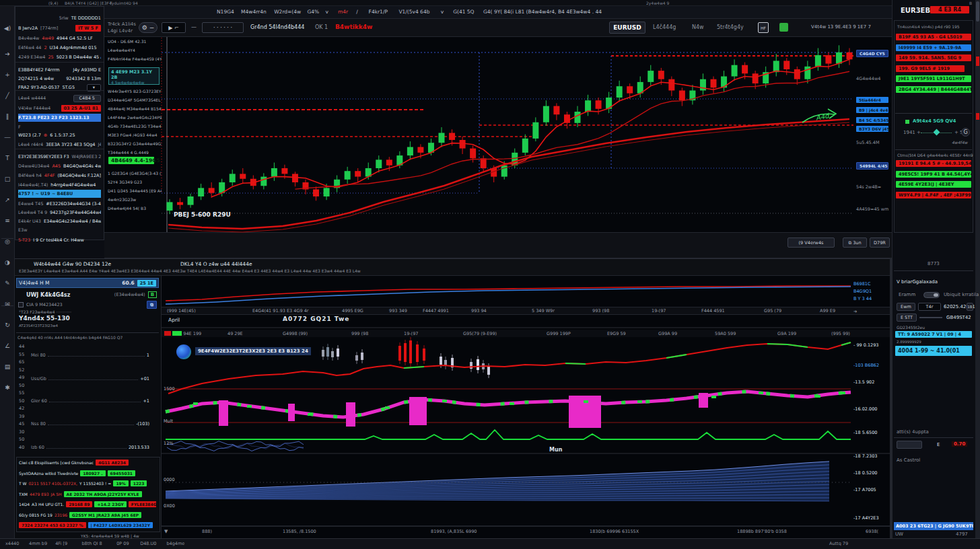 This screenshot has width=980, height=549. What do you see at coordinates (932, 295) in the screenshot?
I see `order-toggle` at bounding box center [932, 295].